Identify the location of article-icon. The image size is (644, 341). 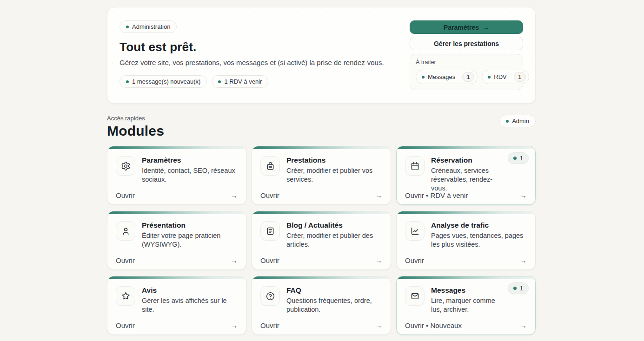
(271, 231).